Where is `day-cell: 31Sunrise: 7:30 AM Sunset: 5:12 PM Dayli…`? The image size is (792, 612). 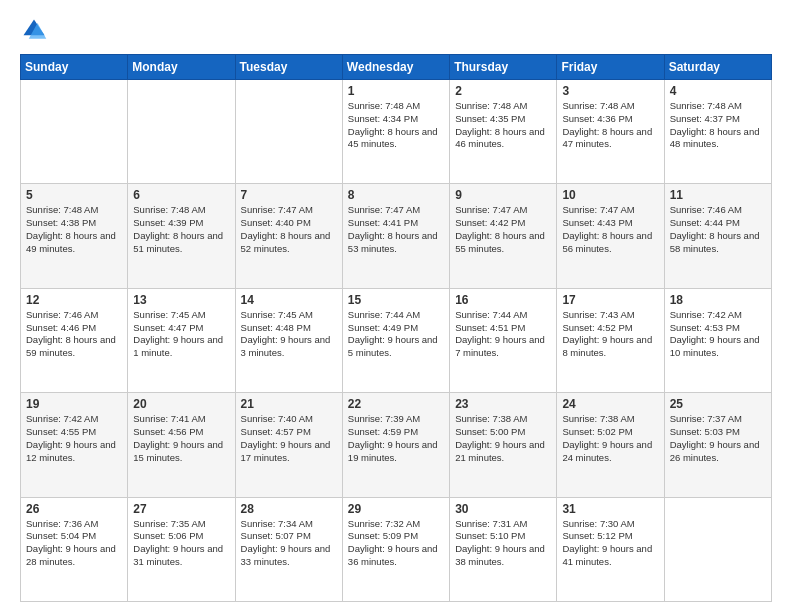
day-cell: 31Sunrise: 7:30 AM Sunset: 5:12 PM Dayli… is located at coordinates (610, 549).